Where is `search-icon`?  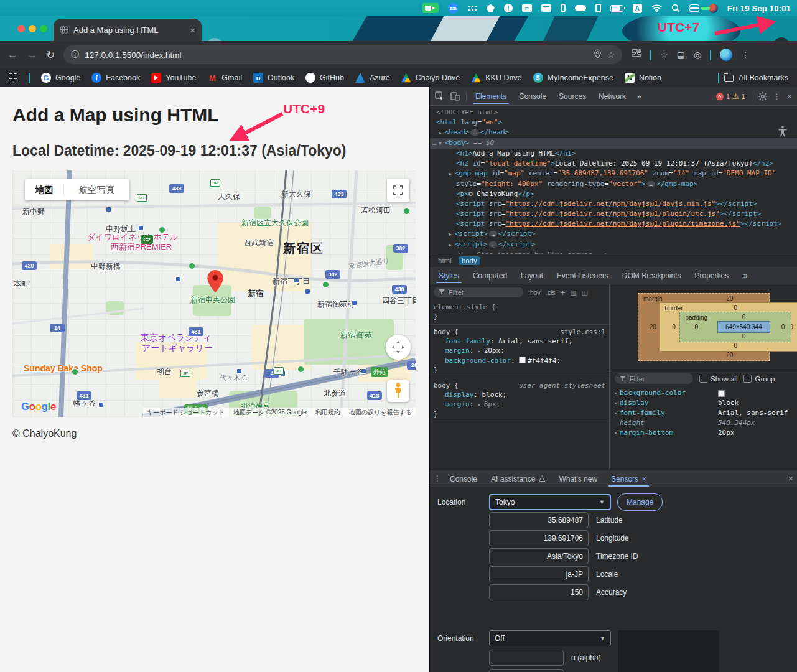
search-icon is located at coordinates (676, 8).